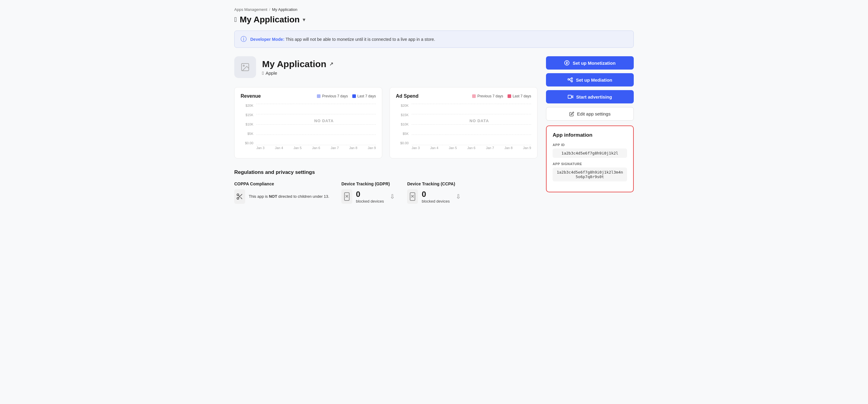 The image size is (868, 404). Describe the element at coordinates (590, 150) in the screenshot. I see `app-id-field: APP ID 1a2b3c4d5e6f7g8h9i0j1k2l` at that location.